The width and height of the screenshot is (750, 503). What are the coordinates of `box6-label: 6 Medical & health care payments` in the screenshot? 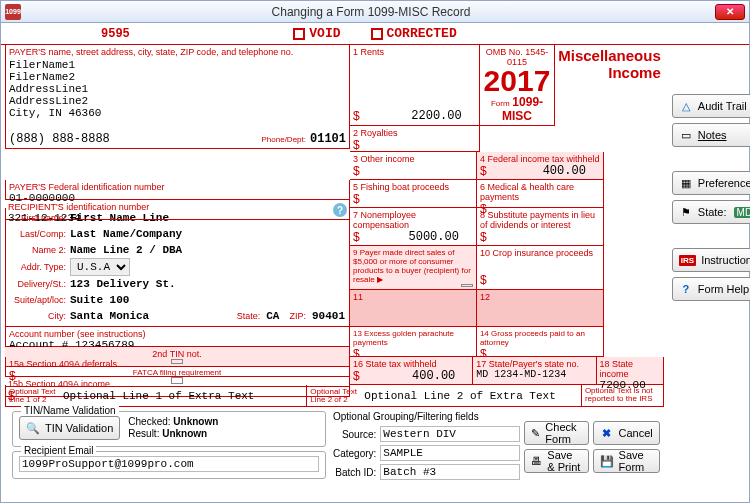 It's located at (540, 192).